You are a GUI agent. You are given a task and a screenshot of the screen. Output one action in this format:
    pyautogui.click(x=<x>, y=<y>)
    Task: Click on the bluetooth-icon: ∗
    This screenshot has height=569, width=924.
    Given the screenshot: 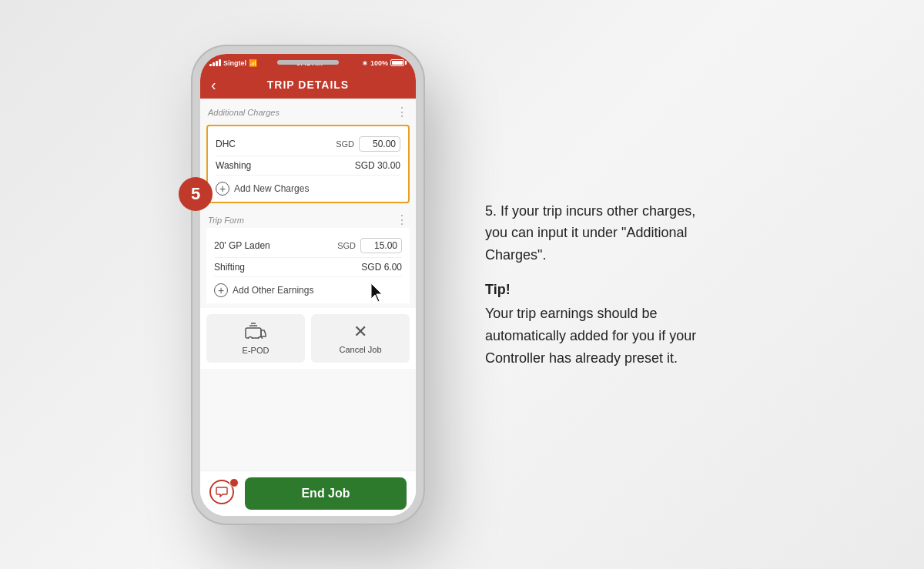 What is the action you would take?
    pyautogui.click(x=365, y=63)
    